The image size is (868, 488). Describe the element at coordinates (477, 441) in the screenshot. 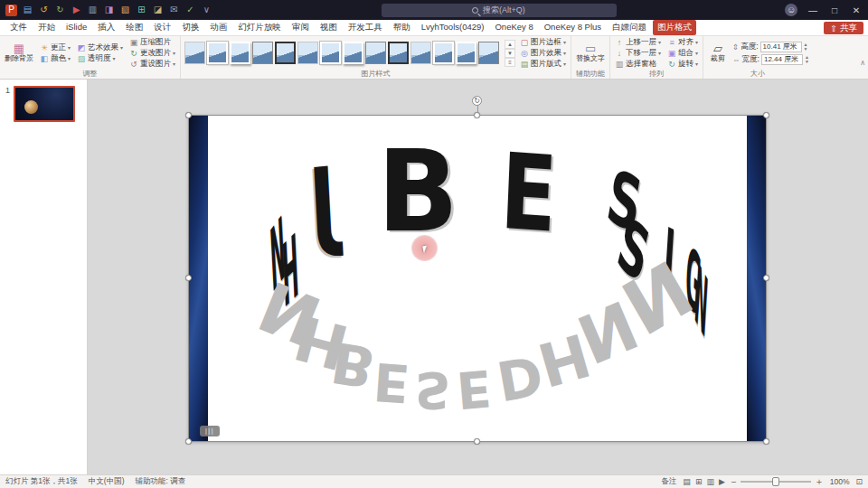

I see `resize-handle-bottom-center` at that location.